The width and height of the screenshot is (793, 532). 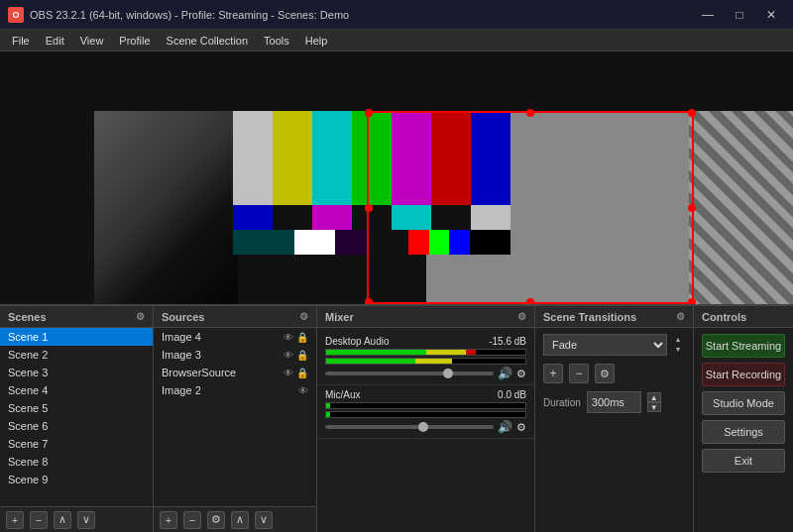 What do you see at coordinates (680, 317) in the screenshot?
I see `transitions-lock-icon: ⚙` at bounding box center [680, 317].